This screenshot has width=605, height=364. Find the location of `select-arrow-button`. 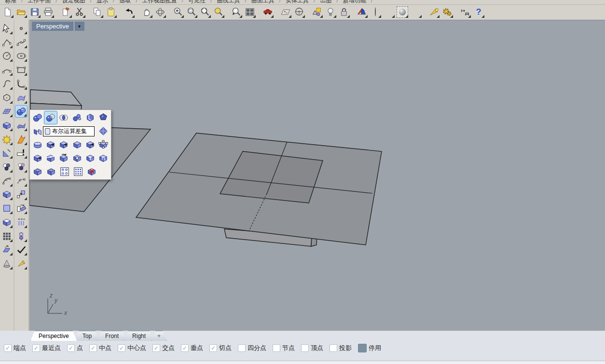

select-arrow-button is located at coordinates (7, 28).